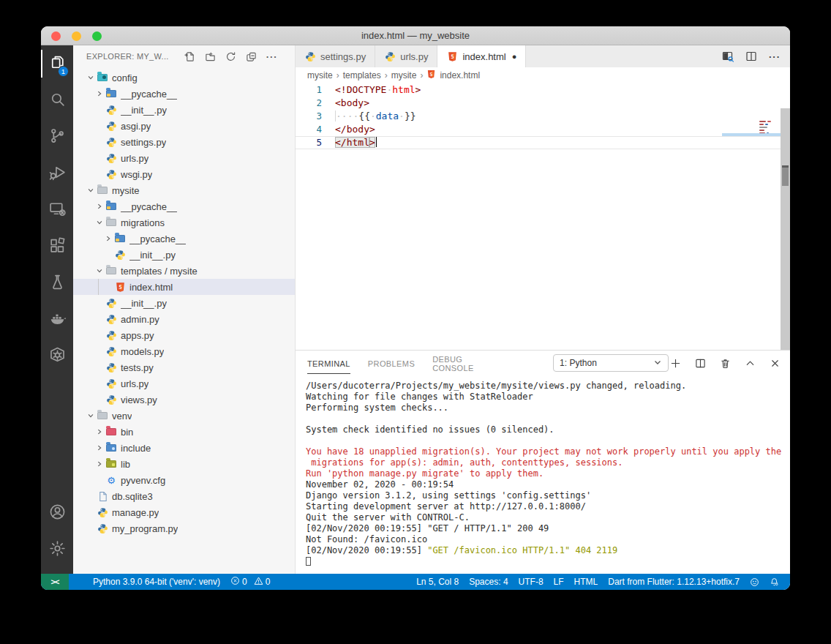 The height and width of the screenshot is (644, 831). I want to click on tab-settings-py: settings.py, so click(335, 56).